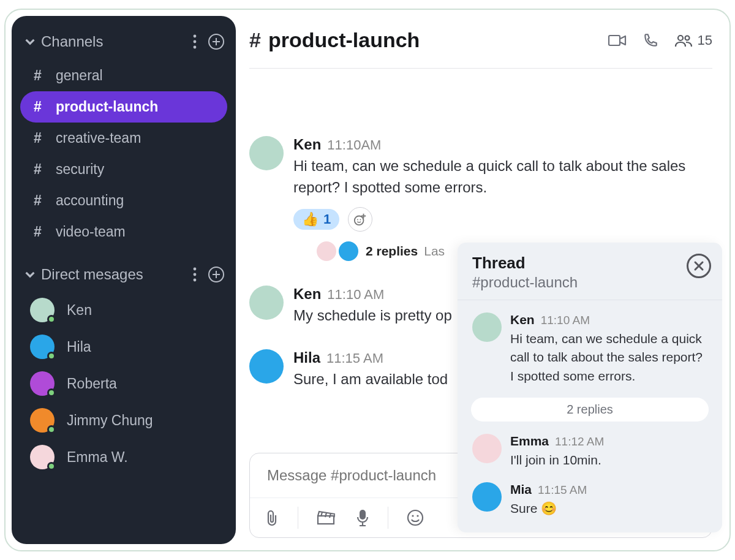 The height and width of the screenshot is (560, 735). I want to click on reaction-thumbs-up: 👍 1, so click(316, 219).